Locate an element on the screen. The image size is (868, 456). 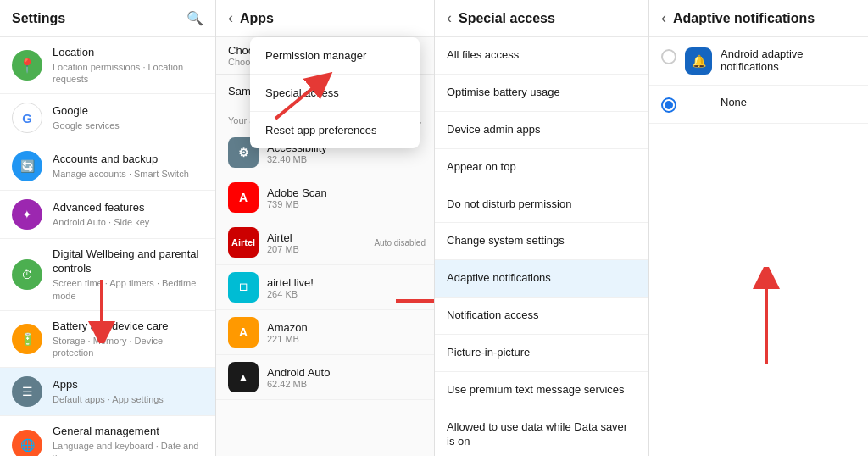
settings-header: Settings 🔍 is located at coordinates (108, 19).